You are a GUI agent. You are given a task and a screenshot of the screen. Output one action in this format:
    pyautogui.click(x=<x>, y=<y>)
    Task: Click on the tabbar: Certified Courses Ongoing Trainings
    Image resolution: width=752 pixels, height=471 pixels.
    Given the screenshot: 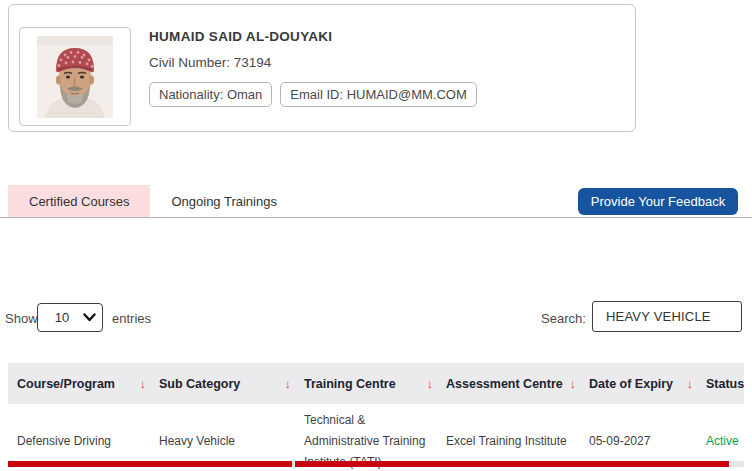 What is the action you would take?
    pyautogui.click(x=153, y=202)
    